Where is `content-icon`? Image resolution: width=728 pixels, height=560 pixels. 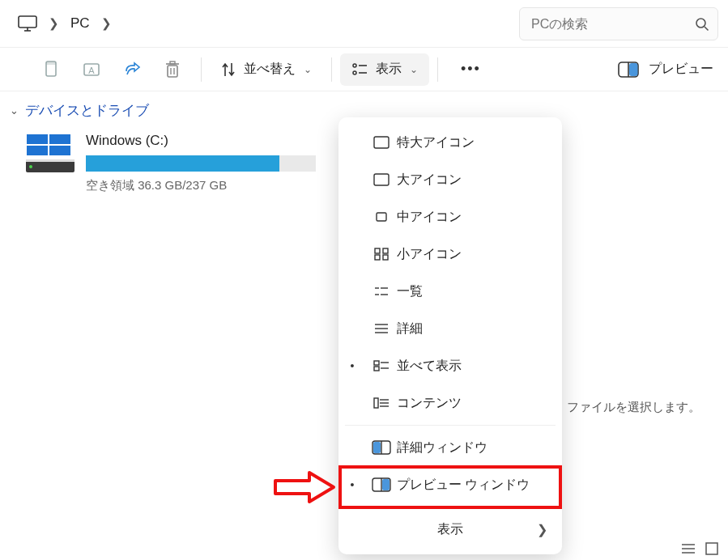 content-icon is located at coordinates (381, 403).